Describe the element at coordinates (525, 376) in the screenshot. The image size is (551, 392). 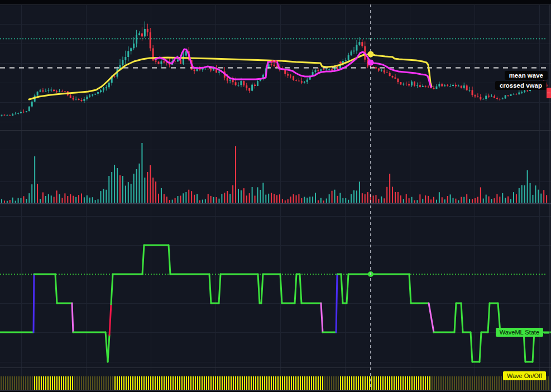
I see `indicator-label-wave-onoff: Wave On/Off` at that location.